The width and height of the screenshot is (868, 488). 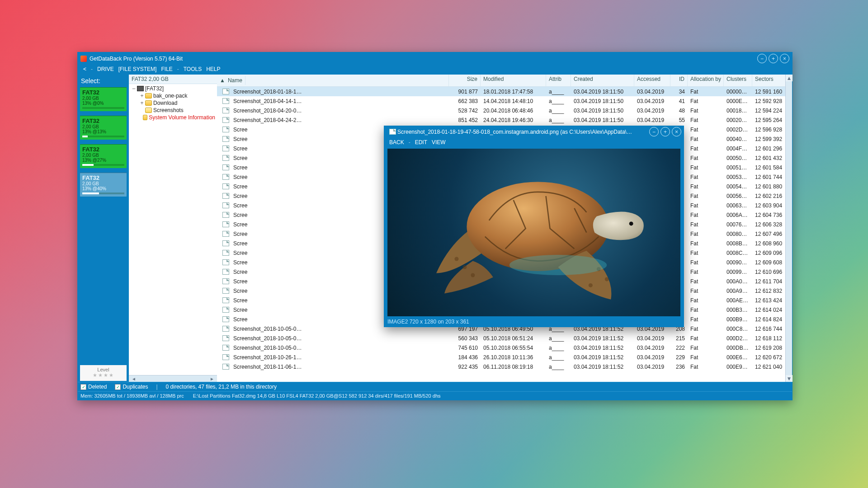 I want to click on tree-body: – [FAT32] +bak_one-pack+DownloadScreensh…, so click(x=173, y=230).